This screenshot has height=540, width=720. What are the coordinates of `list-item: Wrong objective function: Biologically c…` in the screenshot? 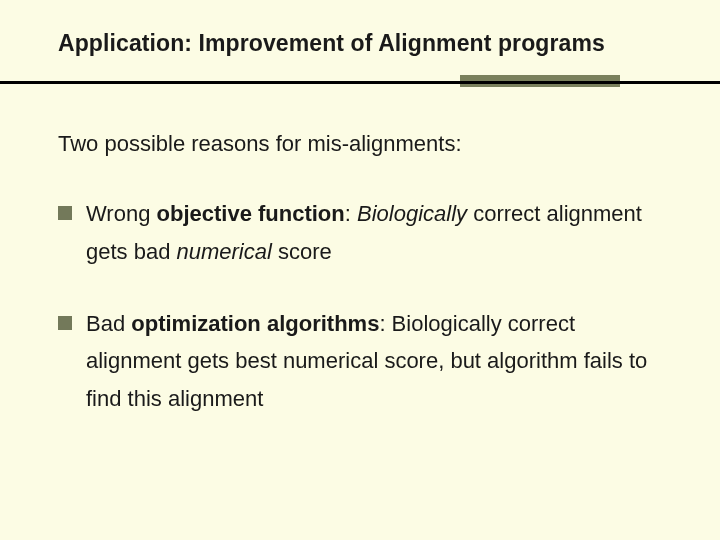 It's located at (360, 233).